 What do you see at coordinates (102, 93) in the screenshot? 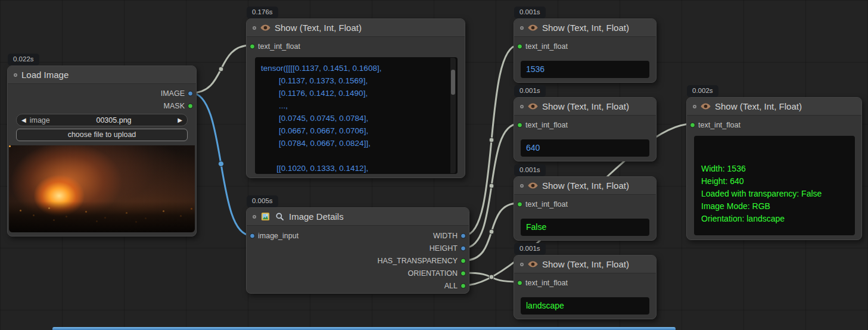
I see `output-slot-image: IMAGE` at bounding box center [102, 93].